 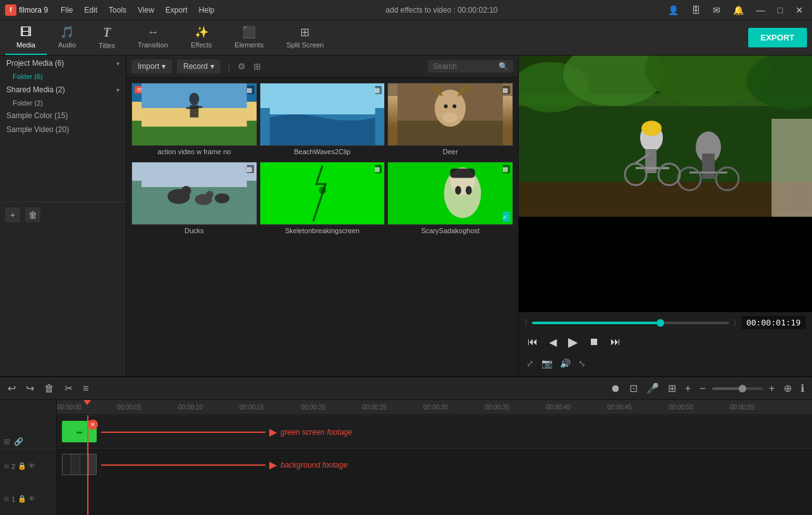 What do you see at coordinates (13, 215) in the screenshot?
I see `new-folder-button: +` at bounding box center [13, 215].